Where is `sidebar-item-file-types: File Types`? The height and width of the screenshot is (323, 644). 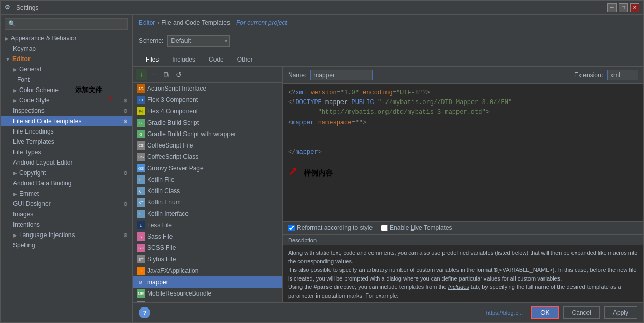 sidebar-item-file-types: File Types is located at coordinates (66, 152).